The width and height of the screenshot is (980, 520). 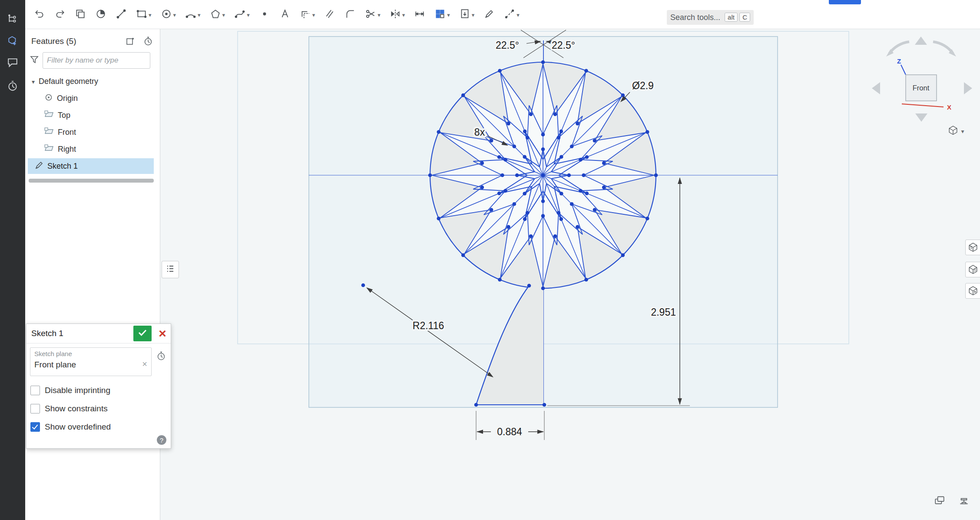 What do you see at coordinates (170, 270) in the screenshot?
I see `feature-list-toggle-button` at bounding box center [170, 270].